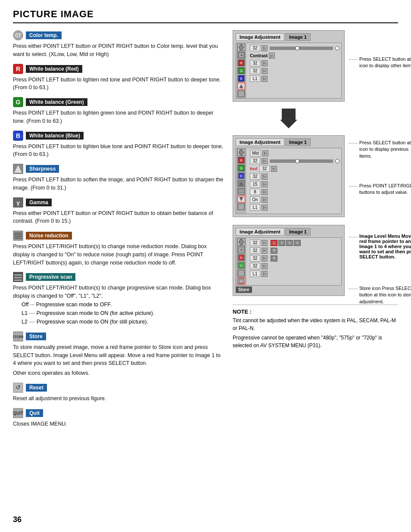 Image resolution: width=411 pixels, height=532 pixels. I want to click on value-32-2: 32, so click(255, 63).